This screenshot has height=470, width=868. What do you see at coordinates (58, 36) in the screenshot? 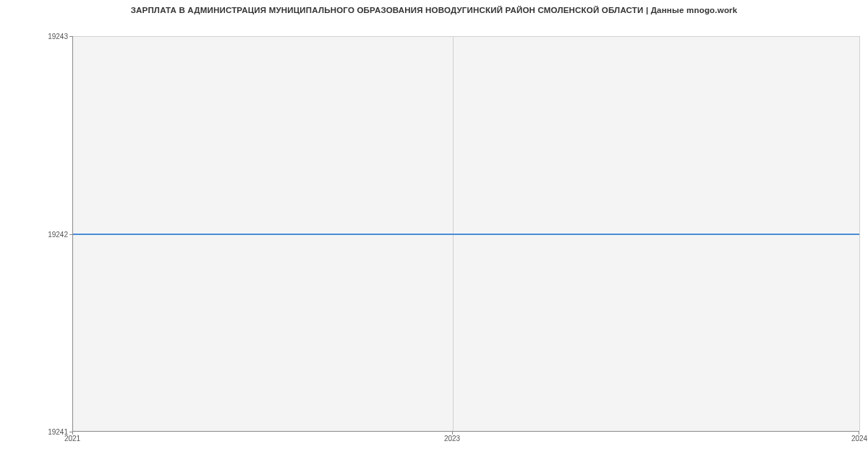
I see `y-tick-label: 19243` at bounding box center [58, 36].